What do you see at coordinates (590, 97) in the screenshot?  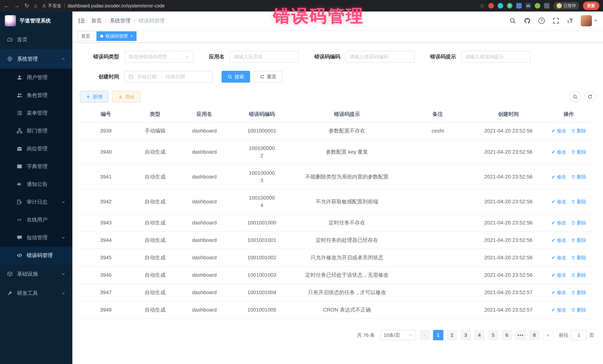 I see `refresh-button` at bounding box center [590, 97].